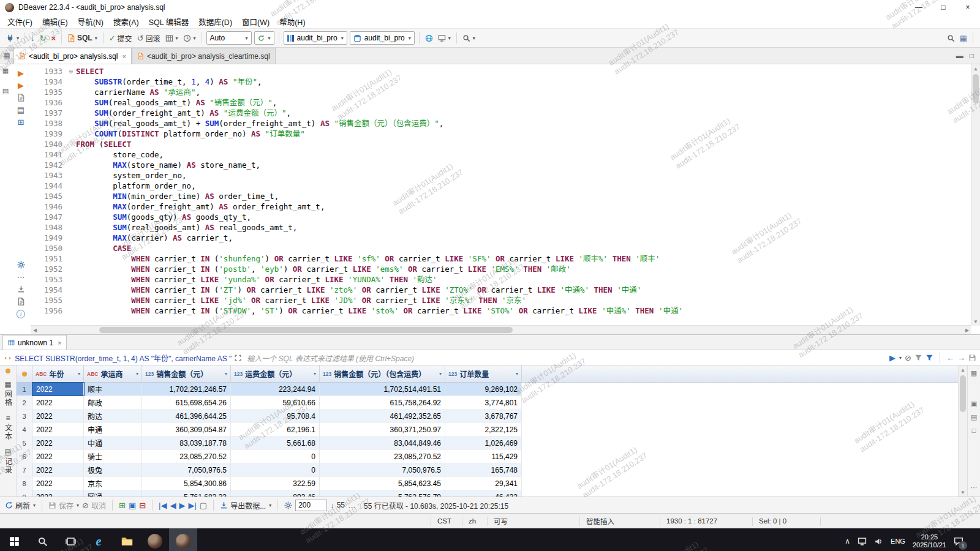 This screenshot has width=980, height=551. I want to click on code-line: 1950 CASE, so click(505, 249).